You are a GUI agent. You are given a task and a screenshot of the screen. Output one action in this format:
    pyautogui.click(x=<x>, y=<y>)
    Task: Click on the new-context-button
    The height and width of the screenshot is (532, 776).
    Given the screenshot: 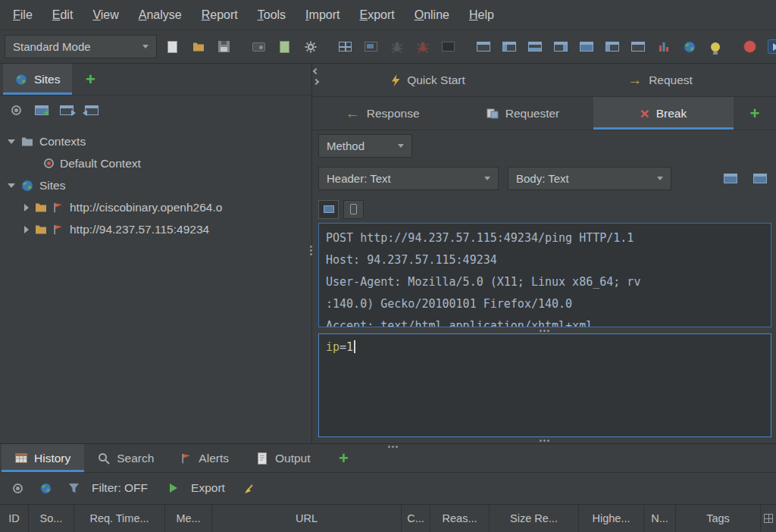 What is the action you would take?
    pyautogui.click(x=41, y=110)
    